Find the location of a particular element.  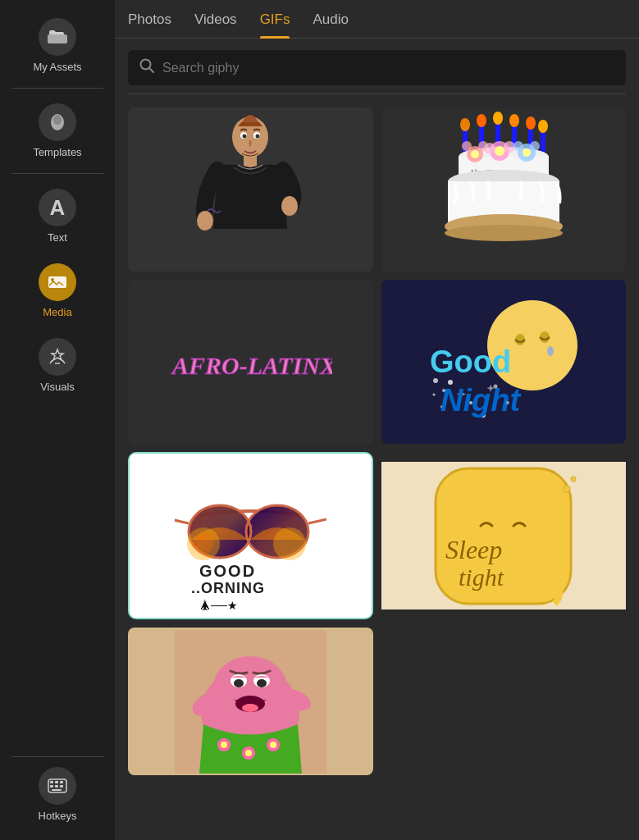

visuals-icon is located at coordinates (57, 357).